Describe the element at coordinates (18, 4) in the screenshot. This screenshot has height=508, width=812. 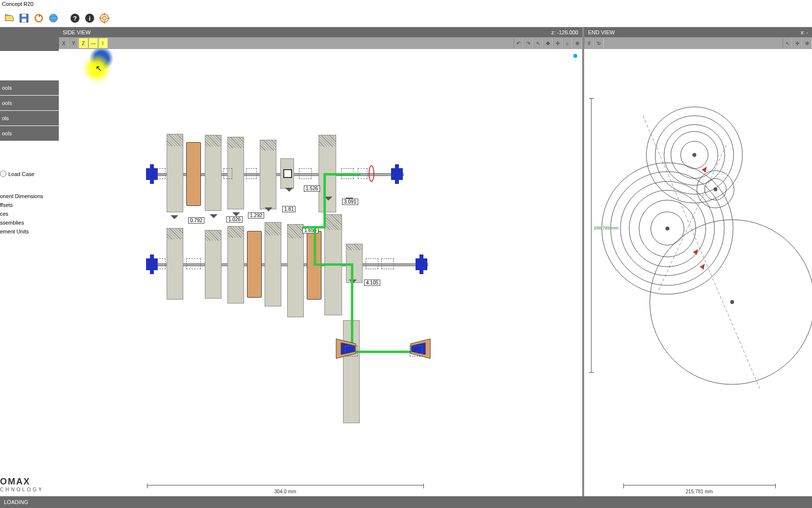
I see `app-title: Concept R20` at that location.